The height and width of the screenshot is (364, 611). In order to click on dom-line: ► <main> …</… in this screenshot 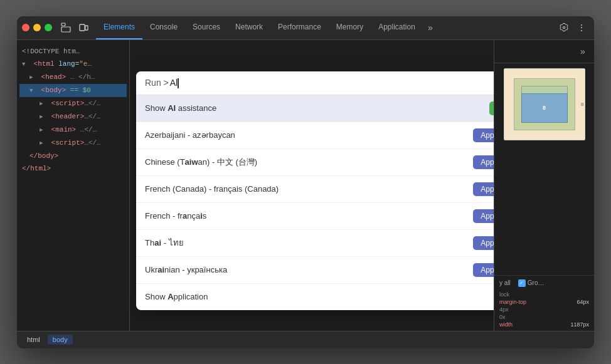, I will do `click(73, 130)`.